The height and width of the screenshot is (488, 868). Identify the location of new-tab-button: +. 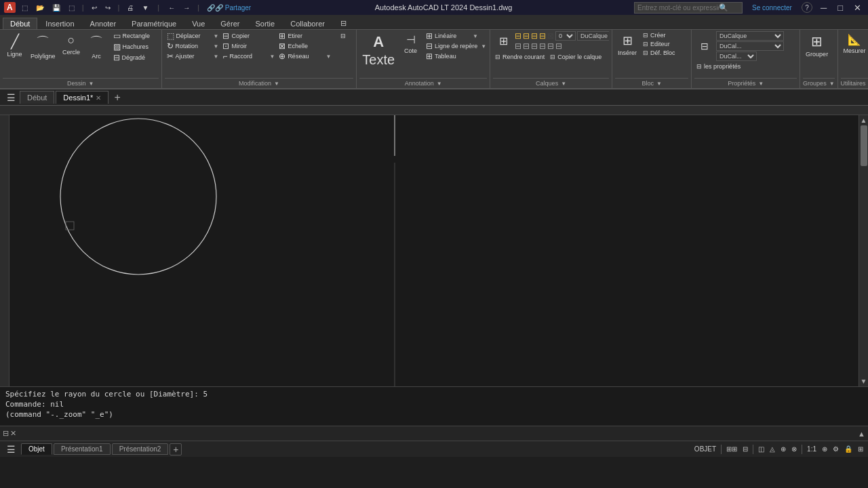
(117, 98).